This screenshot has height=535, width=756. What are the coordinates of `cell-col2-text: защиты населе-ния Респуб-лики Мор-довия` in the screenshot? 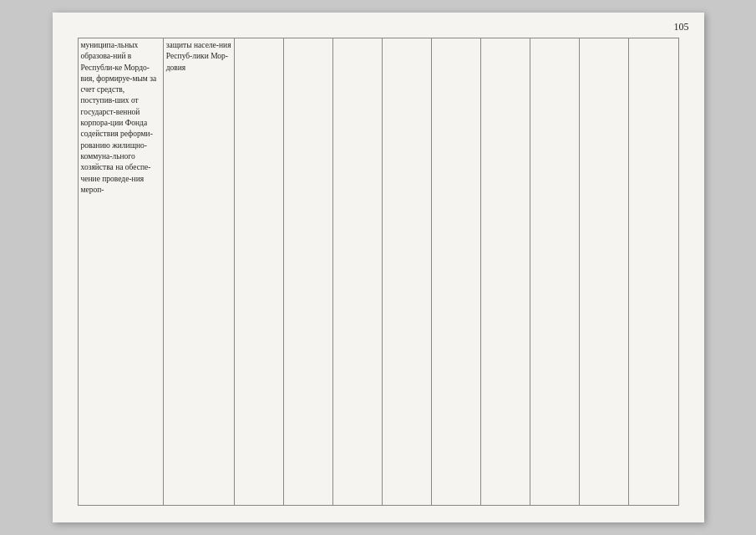 It's located at (199, 273).